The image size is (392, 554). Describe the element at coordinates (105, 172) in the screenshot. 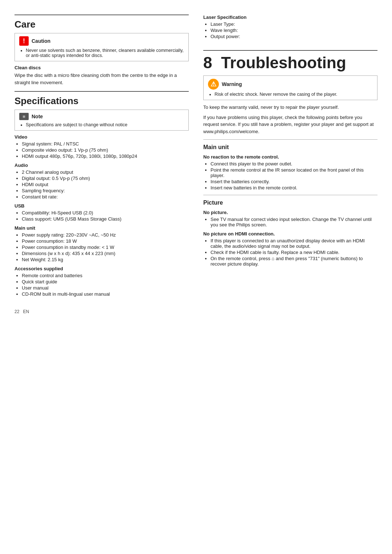

I see `audio-item-0: 2 Channel analog output` at that location.